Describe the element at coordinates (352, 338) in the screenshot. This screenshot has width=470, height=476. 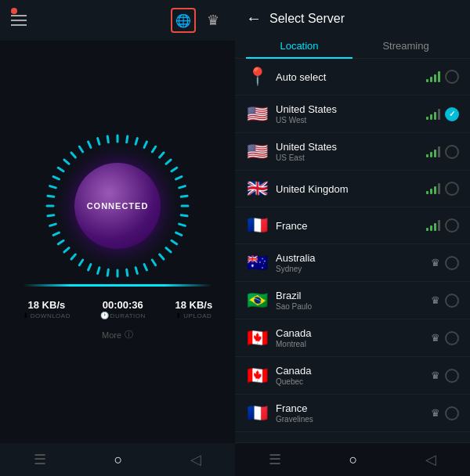
I see `server-item: 🇨🇦CanadaMontreal♛` at that location.